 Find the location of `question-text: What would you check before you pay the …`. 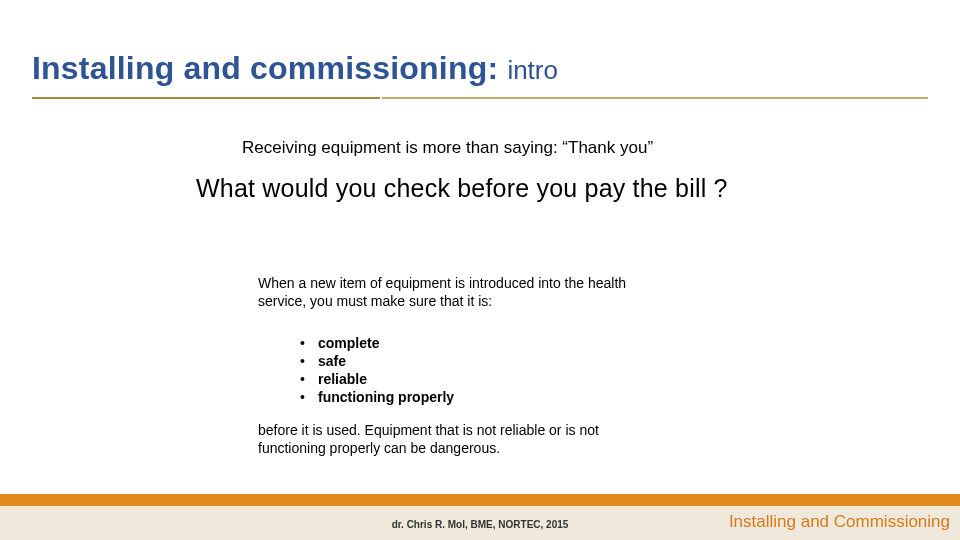

question-text: What would you check before you pay the … is located at coordinates (462, 188).